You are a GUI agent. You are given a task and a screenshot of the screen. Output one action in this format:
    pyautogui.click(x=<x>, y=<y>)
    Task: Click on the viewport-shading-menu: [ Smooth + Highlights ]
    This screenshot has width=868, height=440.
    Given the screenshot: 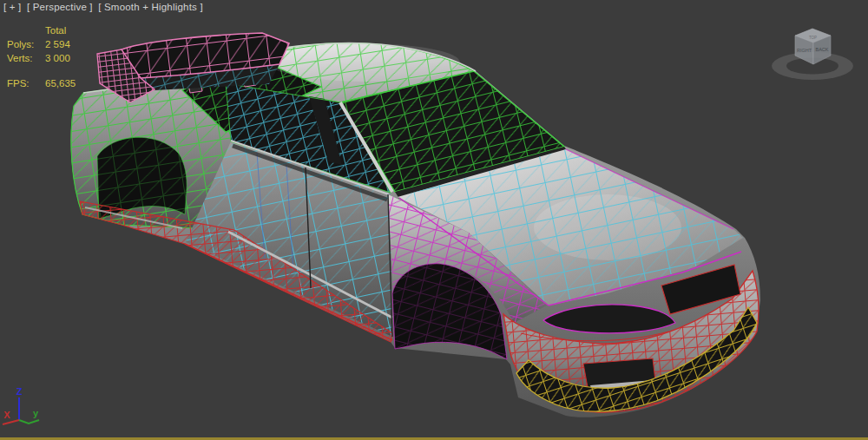 What is the action you would take?
    pyautogui.click(x=151, y=7)
    